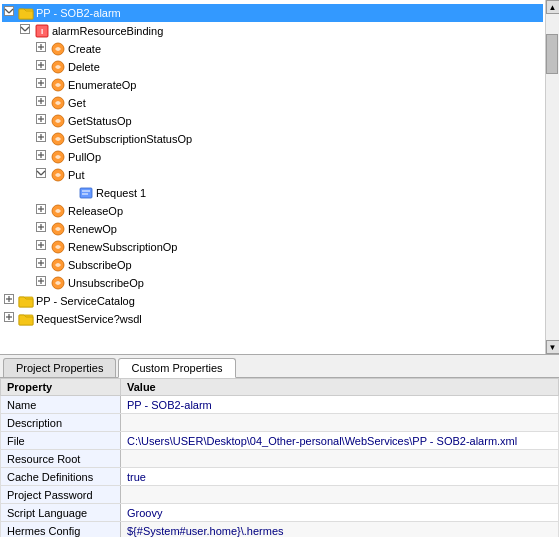 This screenshot has width=559, height=537. What do you see at coordinates (272, 265) in the screenshot?
I see `tree-item: SubscribeOp` at bounding box center [272, 265].